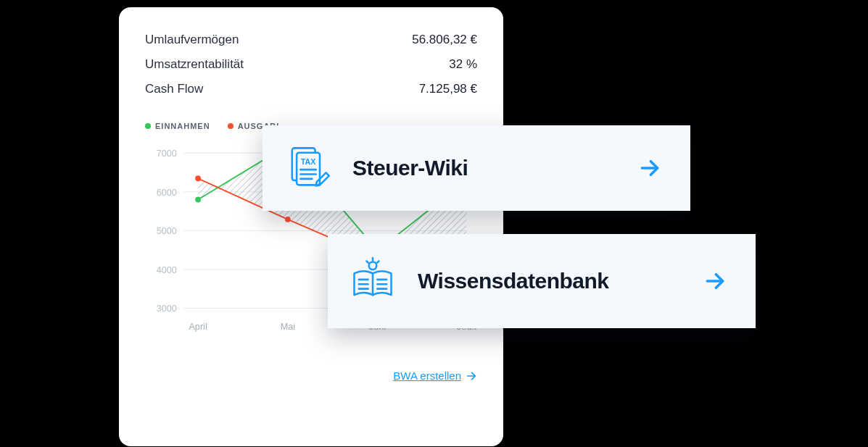  Describe the element at coordinates (542, 281) in the screenshot. I see `tile-wissensdatenbank: Wissensdatenbank` at that location.